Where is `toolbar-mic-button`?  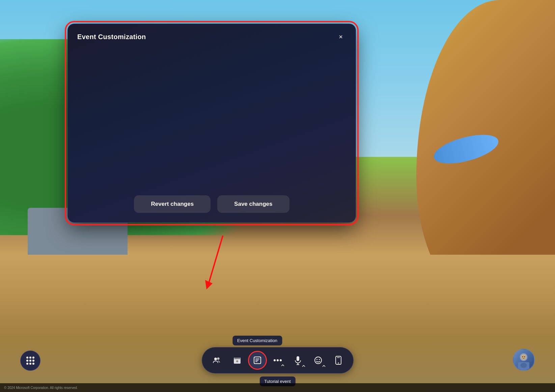
toolbar-mic-button is located at coordinates (298, 360).